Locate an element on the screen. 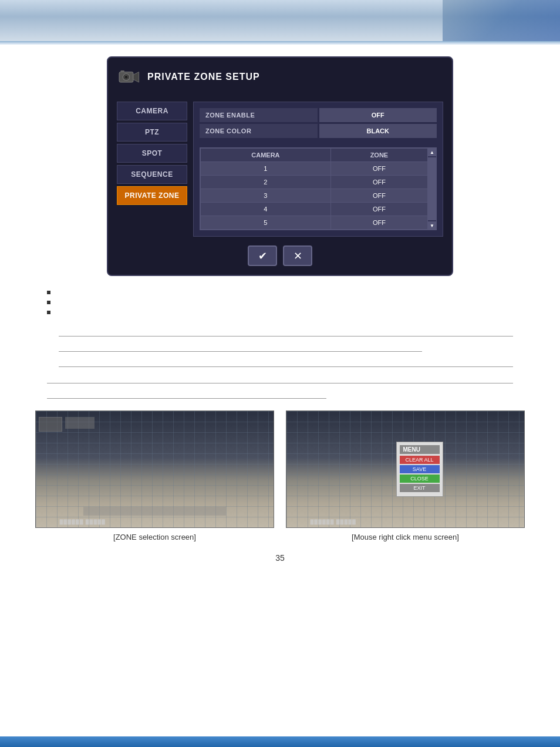 Image resolution: width=560 pixels, height=747 pixels. dialog-header: PRIVATE ZONE SETUP is located at coordinates (280, 80).